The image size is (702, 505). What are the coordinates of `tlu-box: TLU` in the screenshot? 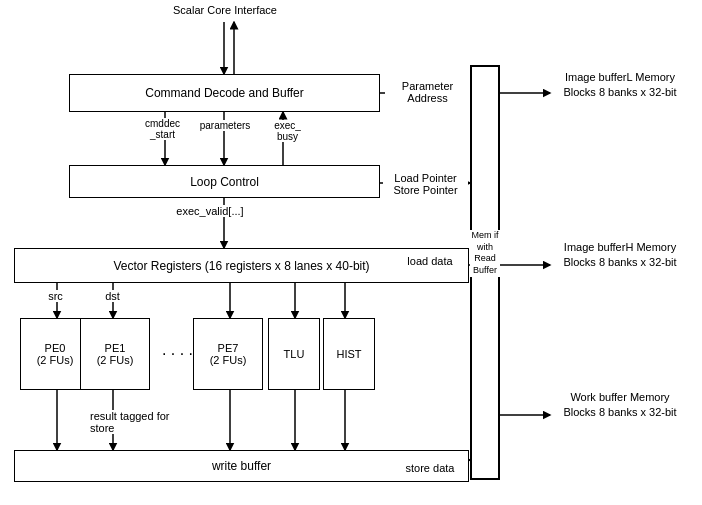 It's located at (294, 354).